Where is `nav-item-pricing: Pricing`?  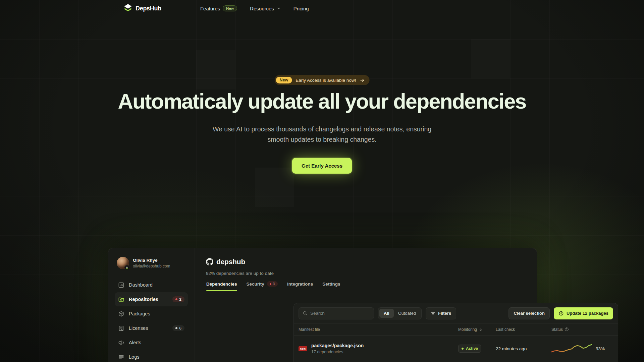 nav-item-pricing: Pricing is located at coordinates (301, 9).